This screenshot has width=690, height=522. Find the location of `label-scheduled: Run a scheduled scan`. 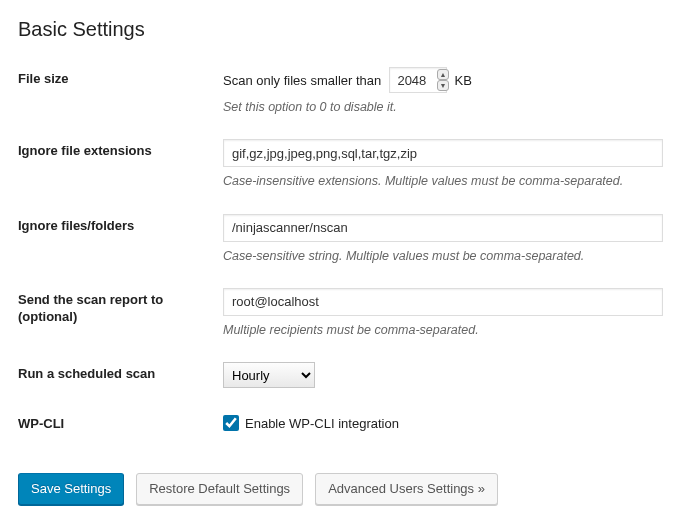

label-scheduled: Run a scheduled scan is located at coordinates (120, 372).